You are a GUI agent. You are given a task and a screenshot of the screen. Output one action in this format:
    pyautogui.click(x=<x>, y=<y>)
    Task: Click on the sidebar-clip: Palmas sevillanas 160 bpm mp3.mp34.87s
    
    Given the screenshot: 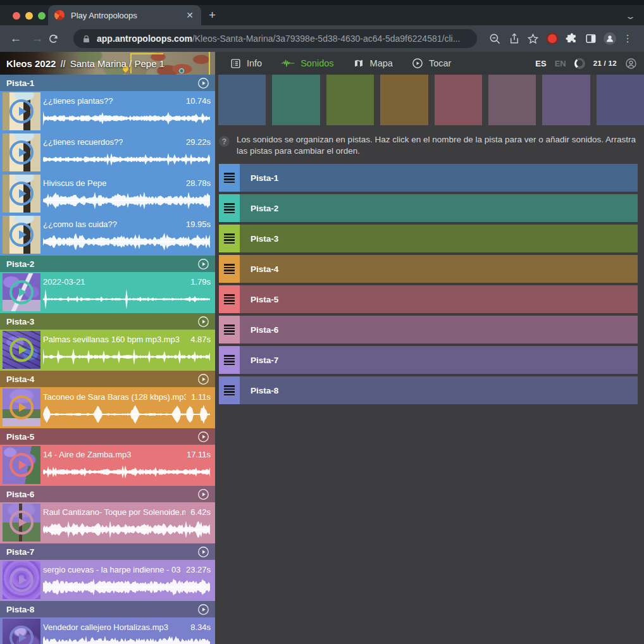 What is the action you would take?
    pyautogui.click(x=108, y=350)
    